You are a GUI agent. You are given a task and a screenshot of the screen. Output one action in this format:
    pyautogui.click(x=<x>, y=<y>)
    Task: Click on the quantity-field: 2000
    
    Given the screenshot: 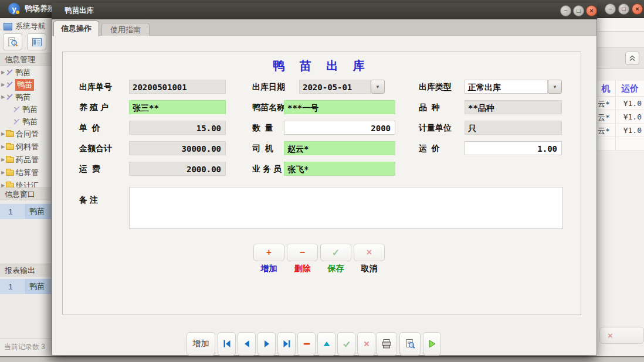 What is the action you would take?
    pyautogui.click(x=340, y=128)
    